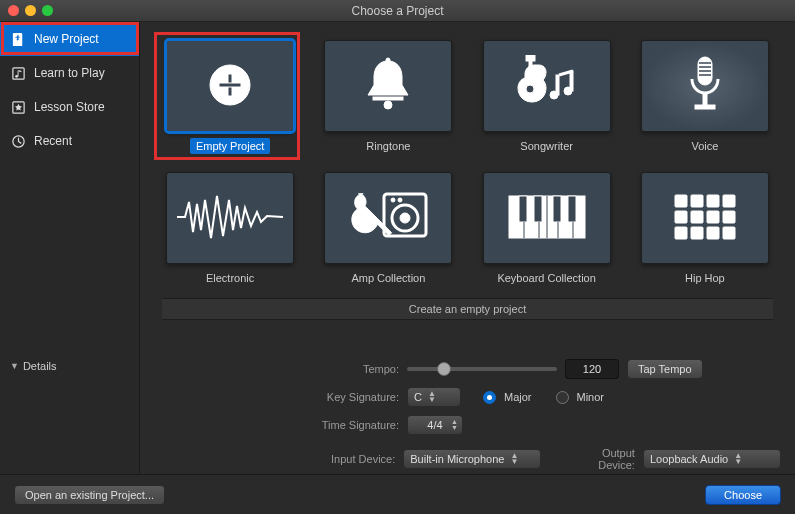 The width and height of the screenshot is (795, 514). I want to click on star-icon, so click(18, 107).